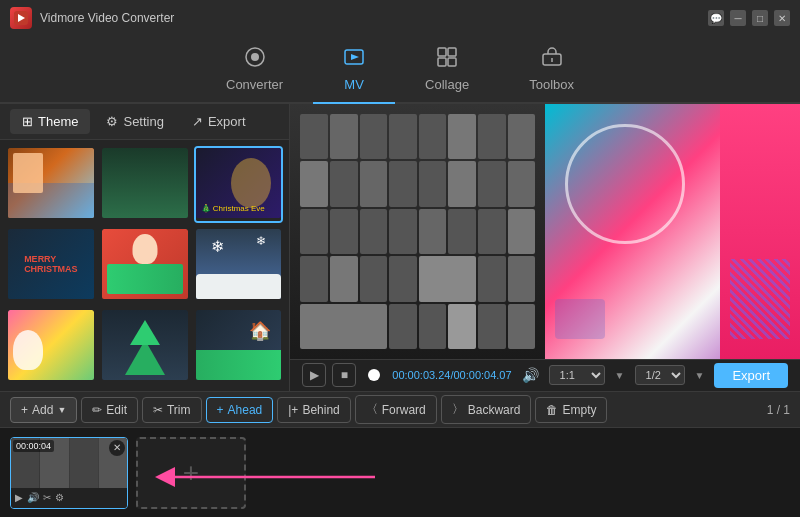 Image resolution: width=800 pixels, height=517 pixels. What do you see at coordinates (254, 70) in the screenshot?
I see `tab-converter: Converter` at bounding box center [254, 70].